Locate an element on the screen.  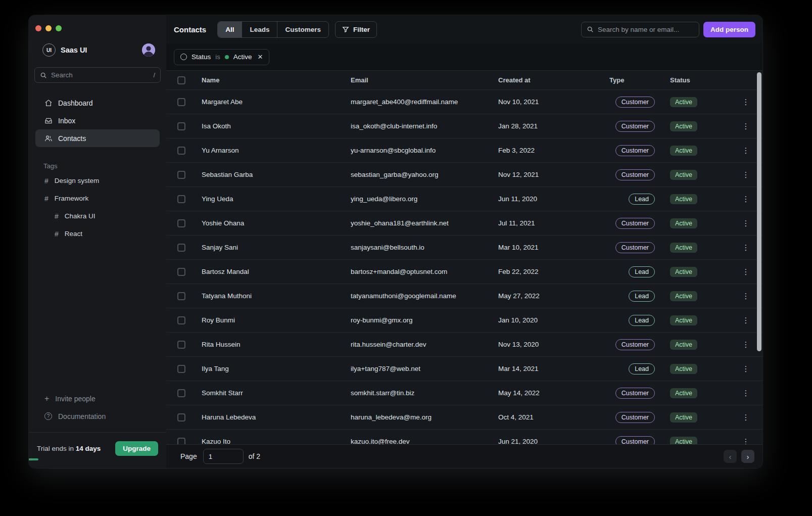
tag-framework: # Framework is located at coordinates (98, 198).